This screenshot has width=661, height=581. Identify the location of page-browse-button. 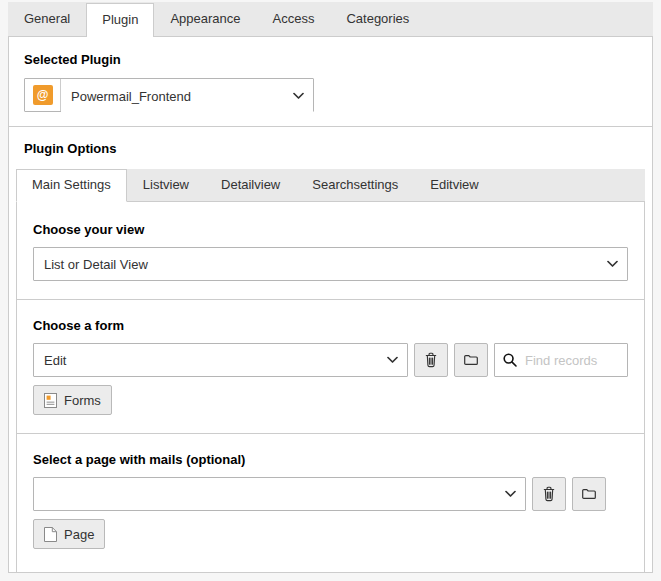
(589, 494).